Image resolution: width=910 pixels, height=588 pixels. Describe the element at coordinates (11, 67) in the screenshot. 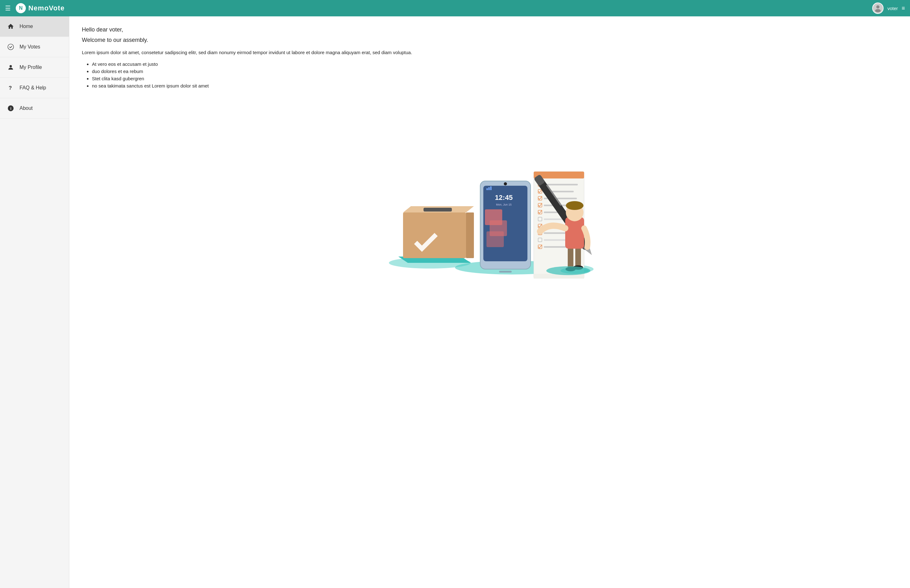

I see `person-icon` at that location.